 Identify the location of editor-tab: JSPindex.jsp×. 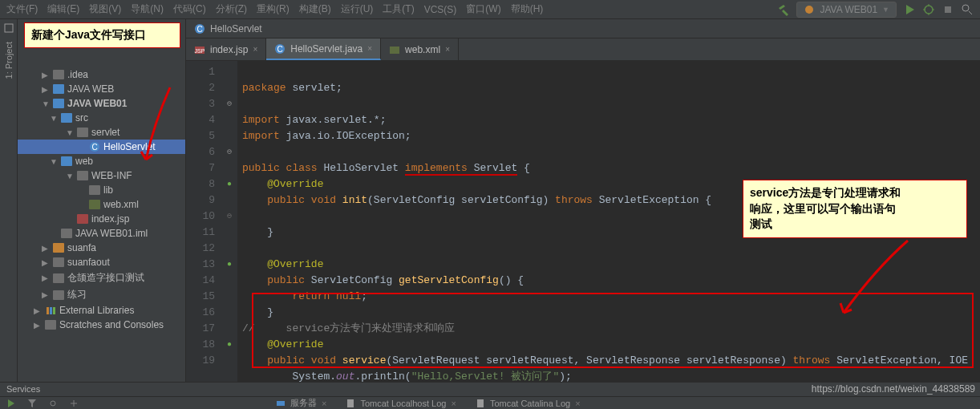
(226, 50).